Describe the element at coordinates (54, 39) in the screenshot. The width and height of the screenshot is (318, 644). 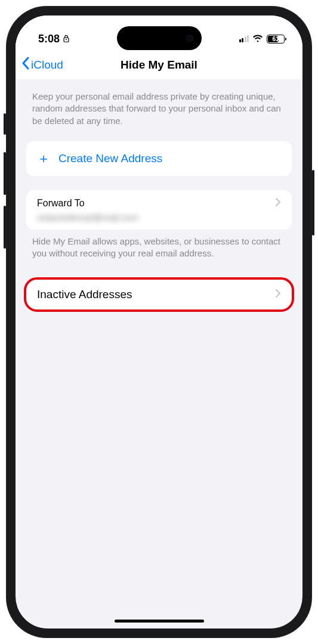
I see `status-left: 5:08` at that location.